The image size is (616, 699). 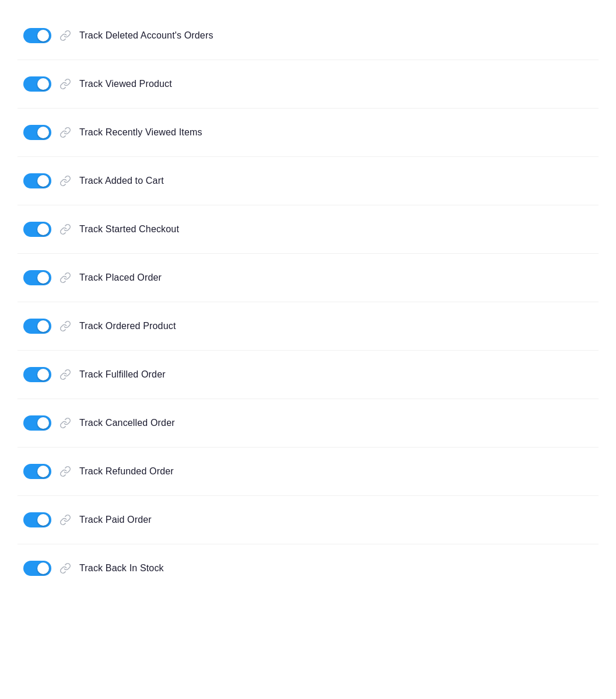 What do you see at coordinates (37, 181) in the screenshot?
I see `toggle-track-added-to-cart` at bounding box center [37, 181].